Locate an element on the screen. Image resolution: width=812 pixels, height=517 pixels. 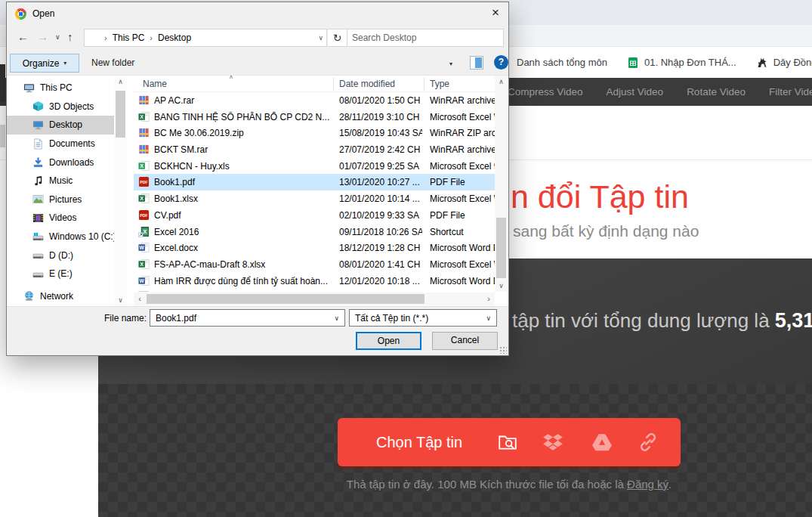
scroll-right-icon: › is located at coordinates (489, 299).